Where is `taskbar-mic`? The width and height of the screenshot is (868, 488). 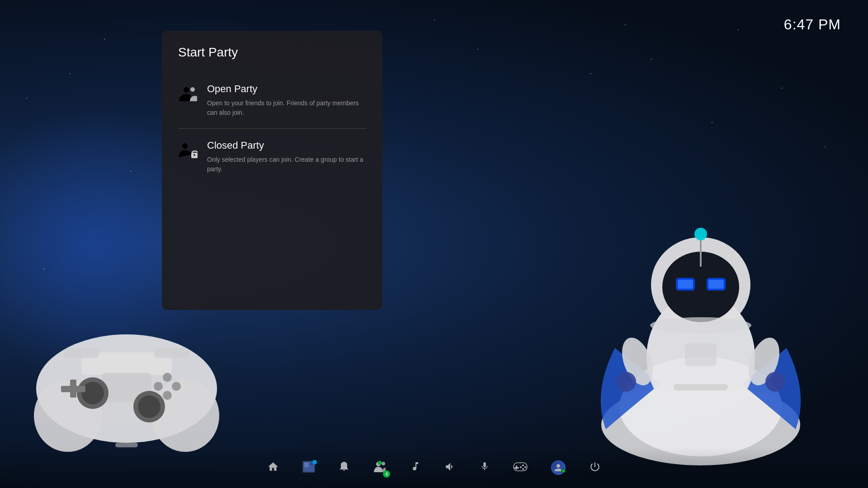 taskbar-mic is located at coordinates (485, 468).